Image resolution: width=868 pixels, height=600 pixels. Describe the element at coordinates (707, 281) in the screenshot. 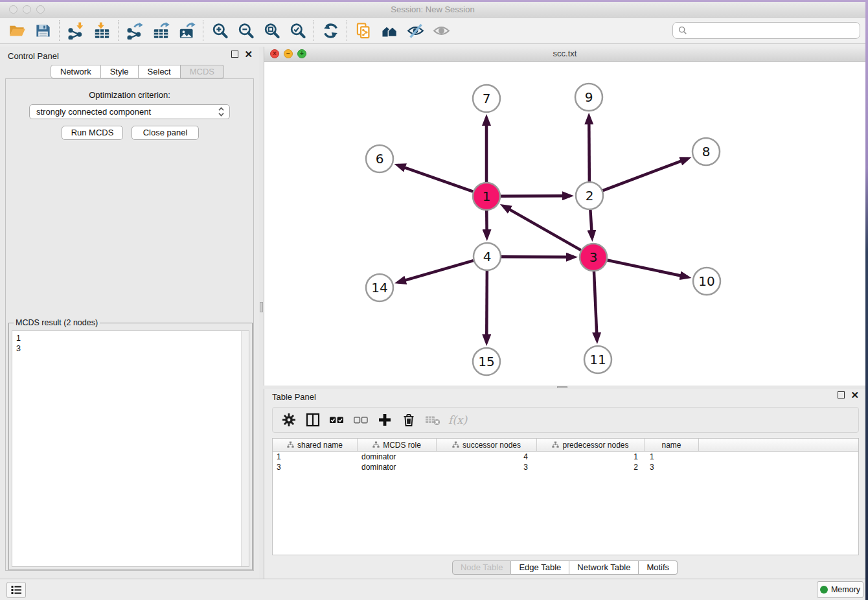

I see `graph-node-10: 10` at that location.